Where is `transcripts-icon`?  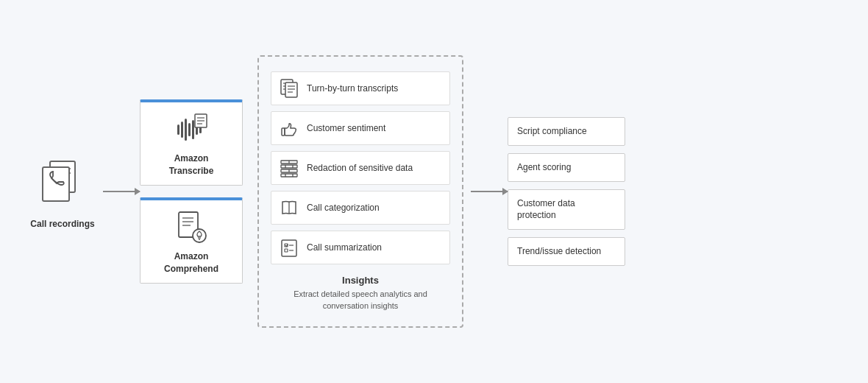 transcripts-icon is located at coordinates (289, 88).